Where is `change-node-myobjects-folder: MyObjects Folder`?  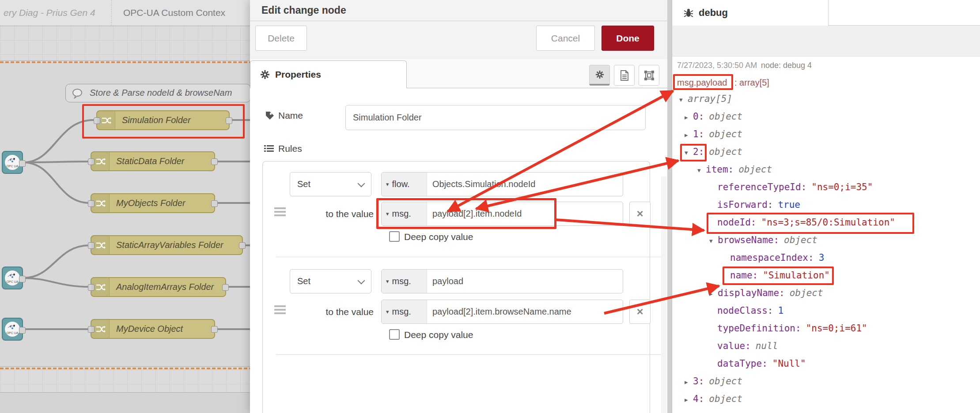 change-node-myobjects-folder: MyObjects Folder is located at coordinates (153, 203).